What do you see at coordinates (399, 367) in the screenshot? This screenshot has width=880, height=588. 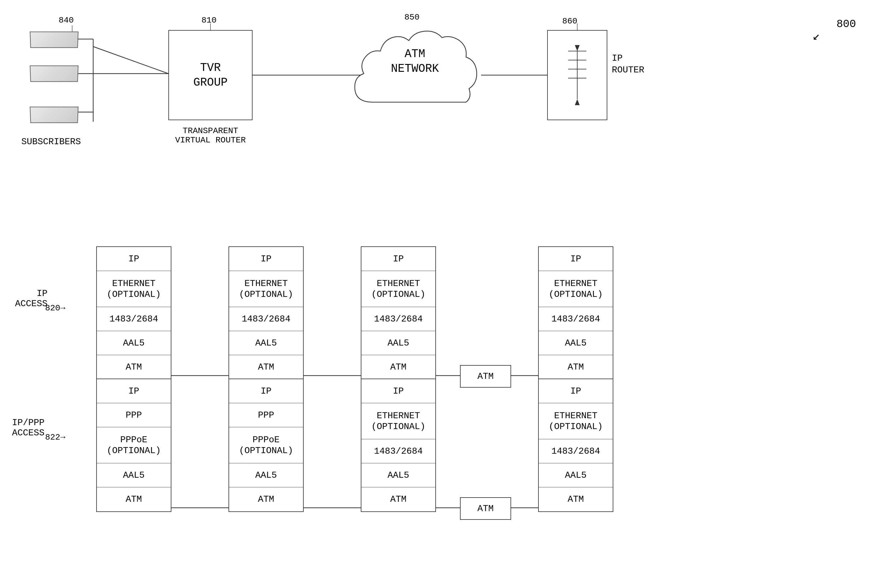 I see `cell-atm-3a: ATM` at bounding box center [399, 367].